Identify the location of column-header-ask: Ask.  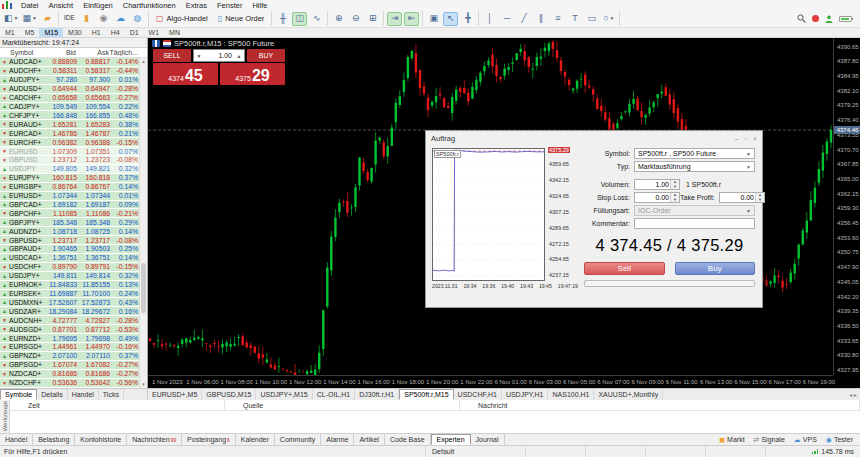
(92, 52).